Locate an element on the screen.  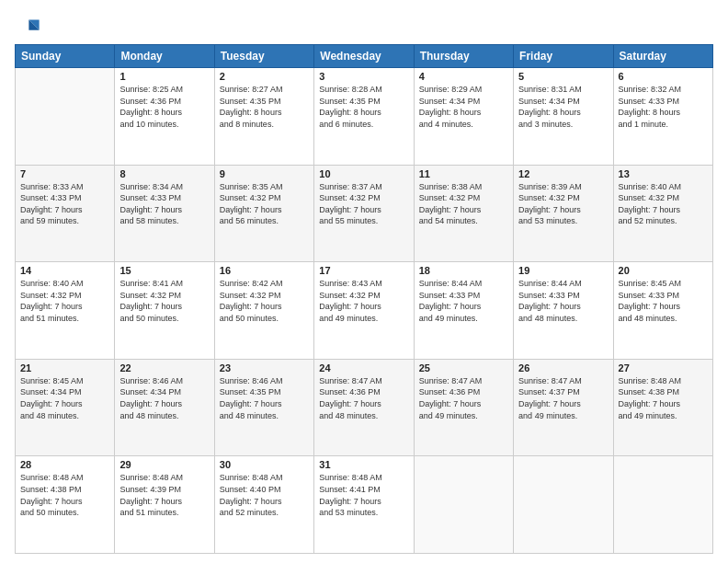
calendar-day-cell: 4Sunrise: 8:29 AM Sunset: 4:34 PM Daylig… is located at coordinates (463, 117).